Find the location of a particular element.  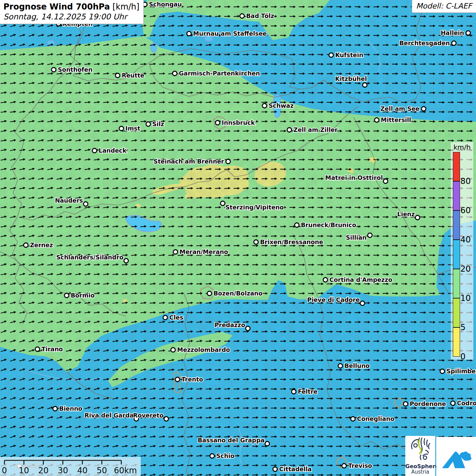

model-box: Modell: C-LAEF is located at coordinates (444, 6).